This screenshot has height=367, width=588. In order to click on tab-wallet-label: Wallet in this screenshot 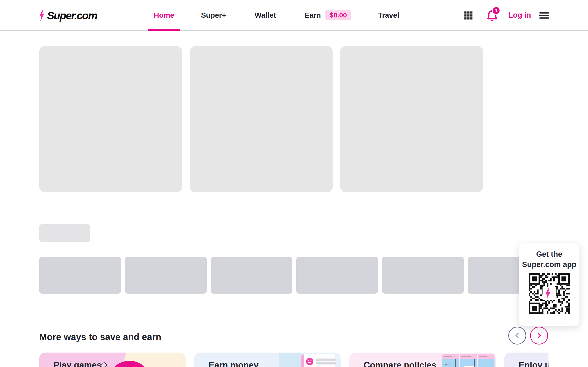, I will do `click(265, 15)`.